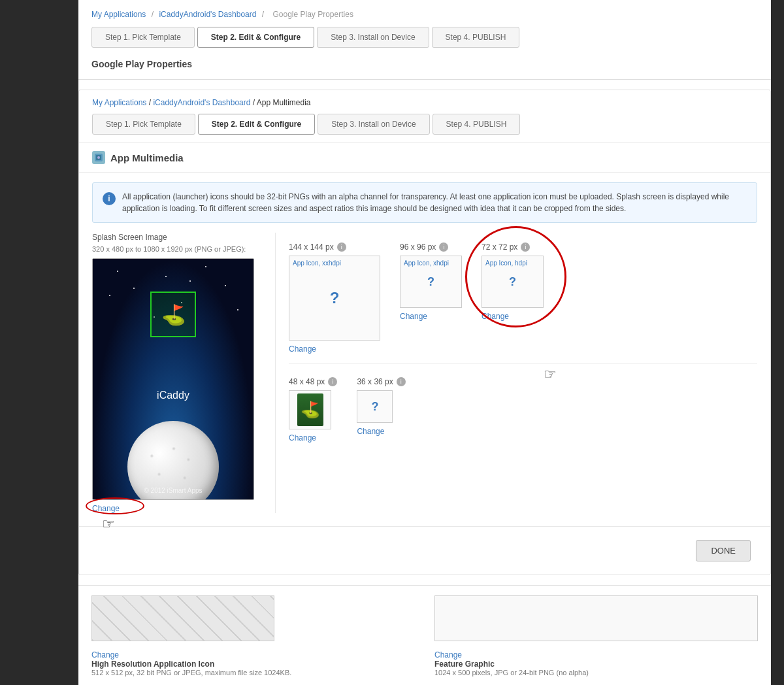  What do you see at coordinates (143, 37) in the screenshot?
I see `top-step1-btn: Step 1. Pick Template` at bounding box center [143, 37].